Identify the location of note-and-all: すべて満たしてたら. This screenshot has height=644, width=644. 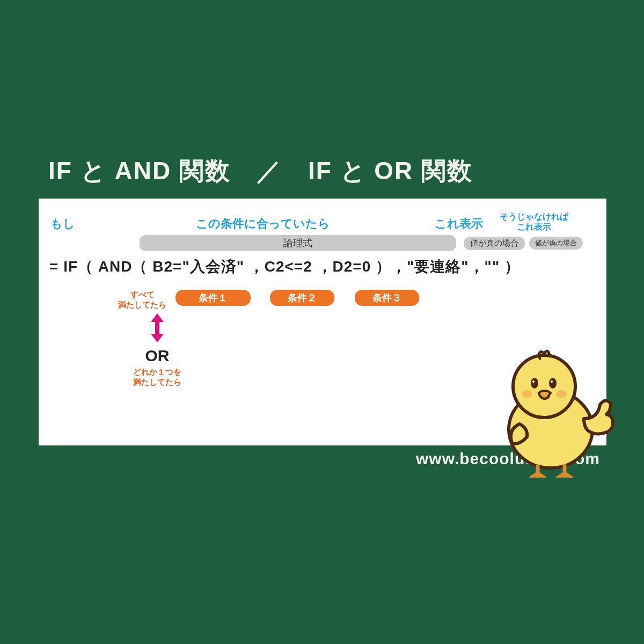
(142, 300).